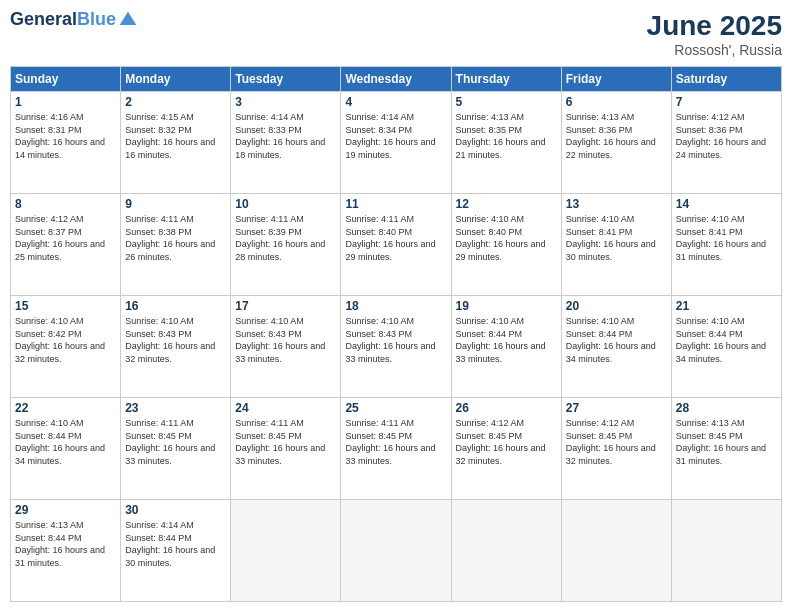 The image size is (792, 612). Describe the element at coordinates (506, 408) in the screenshot. I see `day-number: 26` at that location.